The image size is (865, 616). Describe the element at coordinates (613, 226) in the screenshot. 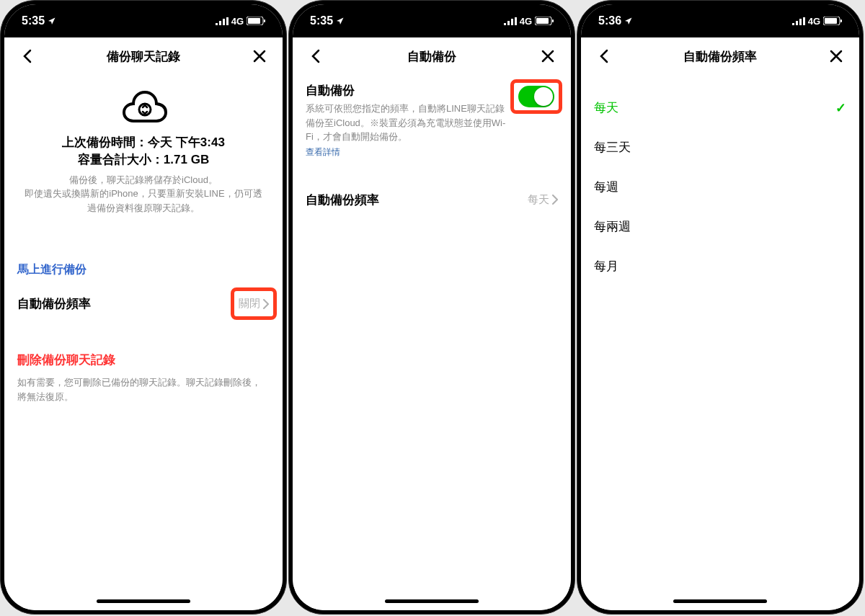

I see `frequency-label: 每兩週` at that location.